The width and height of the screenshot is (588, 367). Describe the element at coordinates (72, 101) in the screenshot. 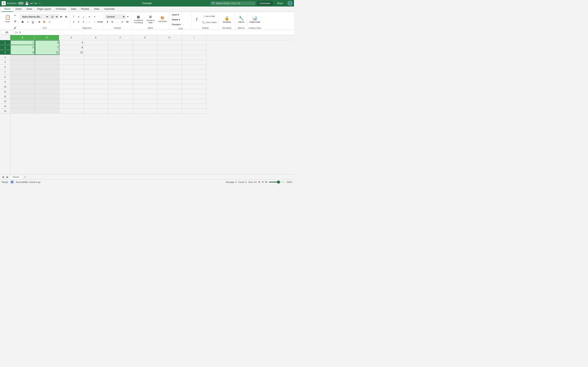

I see `cell-d13` at that location.